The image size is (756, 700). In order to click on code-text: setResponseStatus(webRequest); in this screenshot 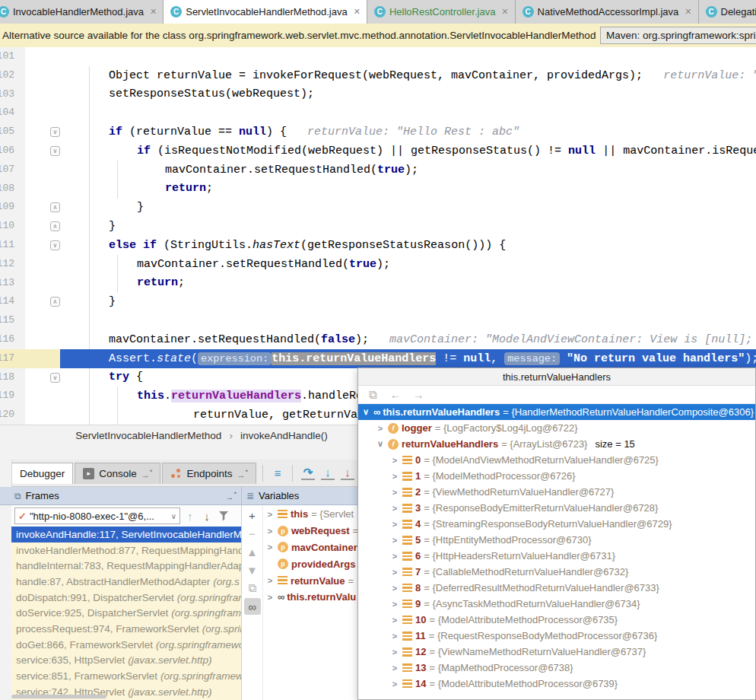, I will do `click(408, 94)`.